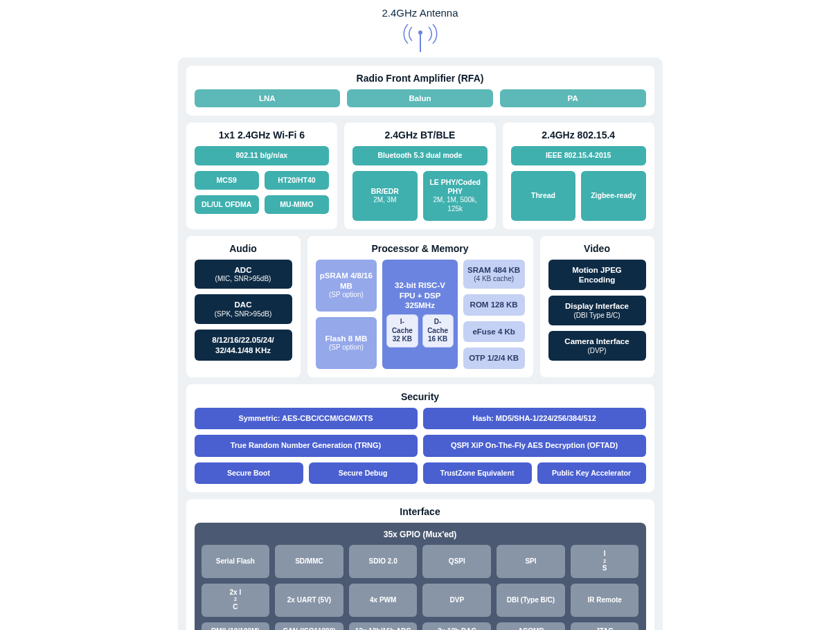  Describe the element at coordinates (438, 331) in the screenshot. I see `dcache: D-Cache16 KB` at that location.